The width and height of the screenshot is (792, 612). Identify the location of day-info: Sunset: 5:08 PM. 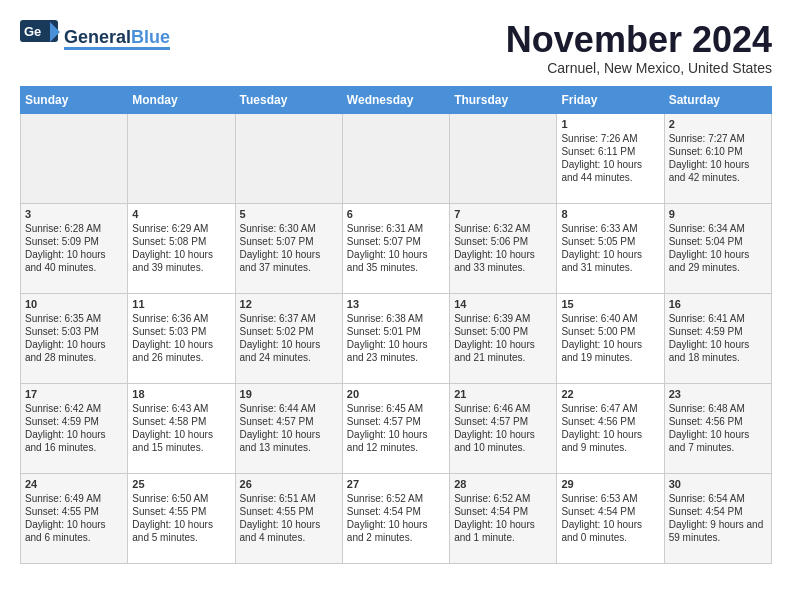
(181, 242).